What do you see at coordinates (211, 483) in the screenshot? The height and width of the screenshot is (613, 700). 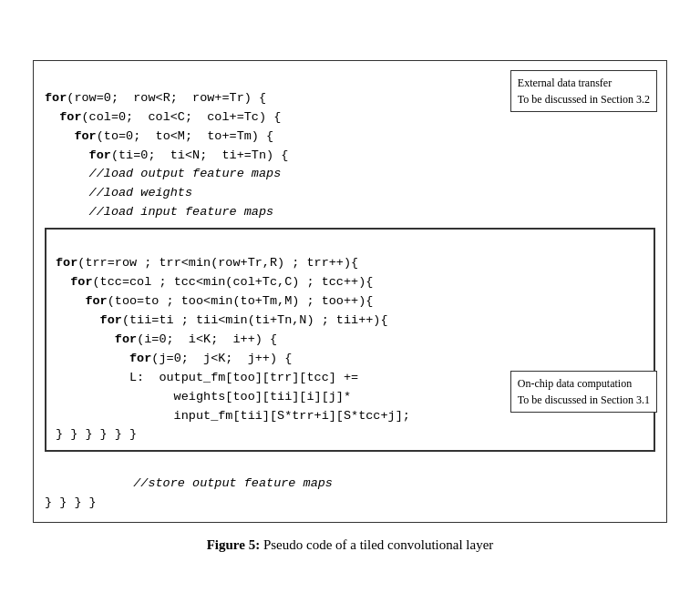 I see `store-comment: //store output feature maps` at bounding box center [211, 483].